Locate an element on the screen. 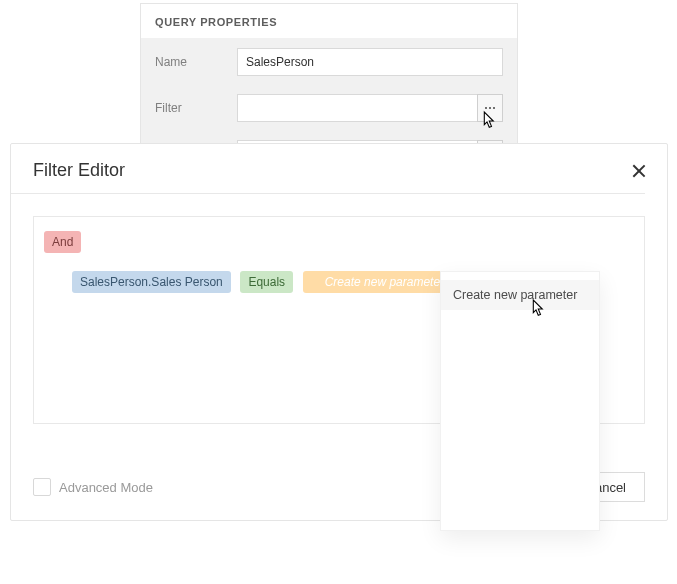  filter-input is located at coordinates (370, 108).